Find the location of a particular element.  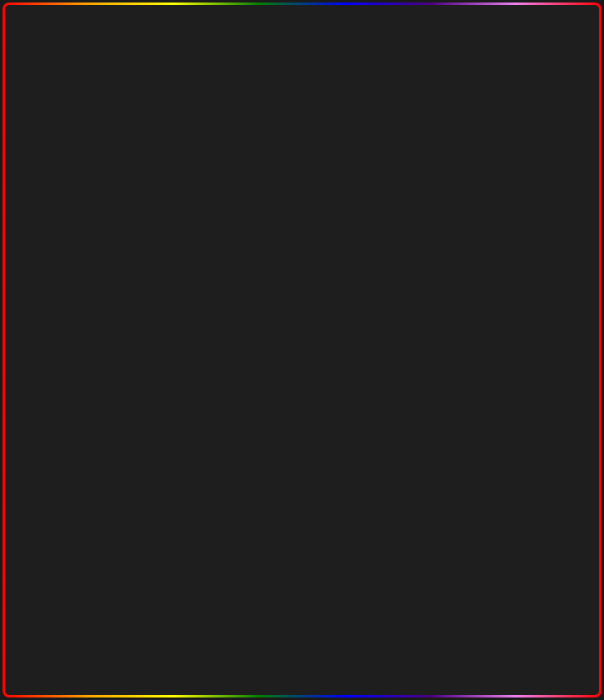

row-cover-name: Cover is located at coordinates (323, 109).